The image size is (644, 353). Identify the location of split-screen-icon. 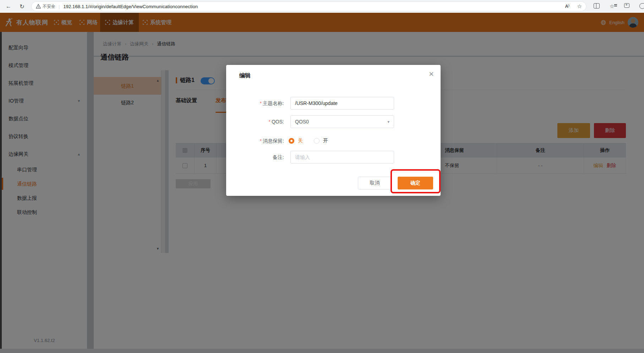
(596, 6).